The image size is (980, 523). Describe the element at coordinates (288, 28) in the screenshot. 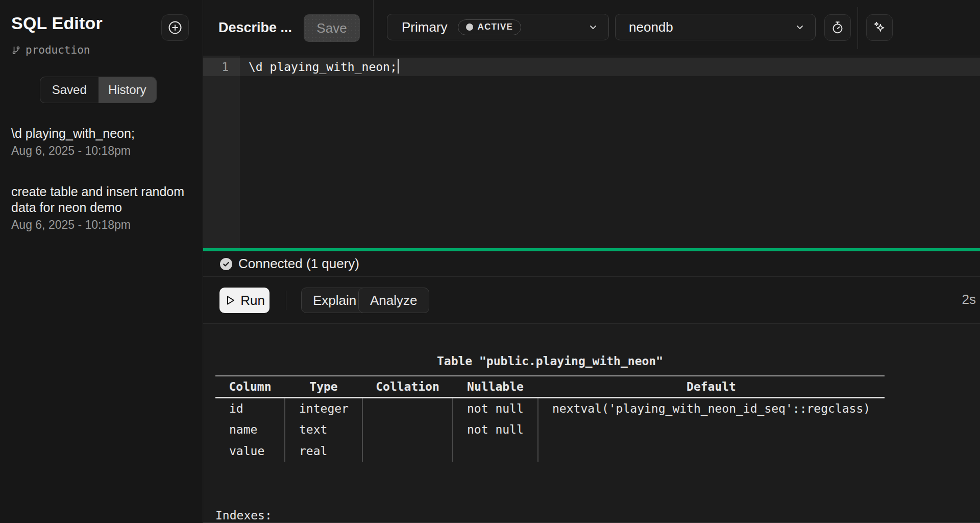

I see `query-tab: Describe ... Save` at that location.